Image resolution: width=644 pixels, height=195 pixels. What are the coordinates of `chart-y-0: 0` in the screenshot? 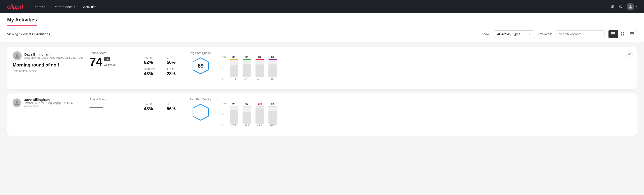 It's located at (224, 79).